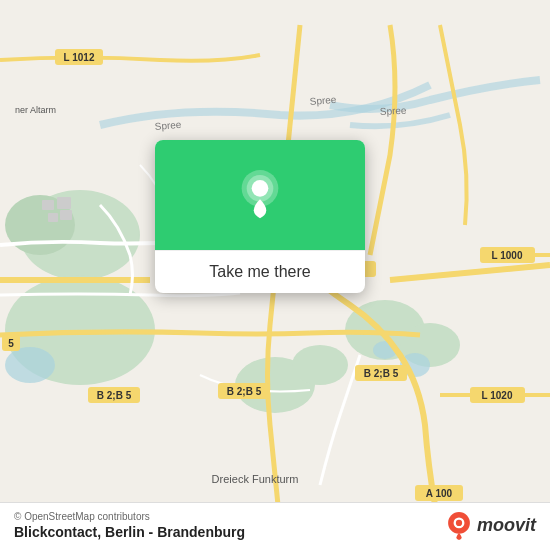  Describe the element at coordinates (490, 526) in the screenshot. I see `moovit-logo: moovit` at that location.